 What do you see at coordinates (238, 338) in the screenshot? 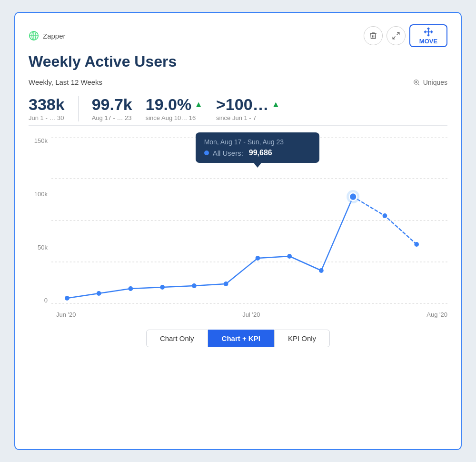
I see `view-toggle: Chart Only Chart + KPI KPI Only` at bounding box center [238, 338].